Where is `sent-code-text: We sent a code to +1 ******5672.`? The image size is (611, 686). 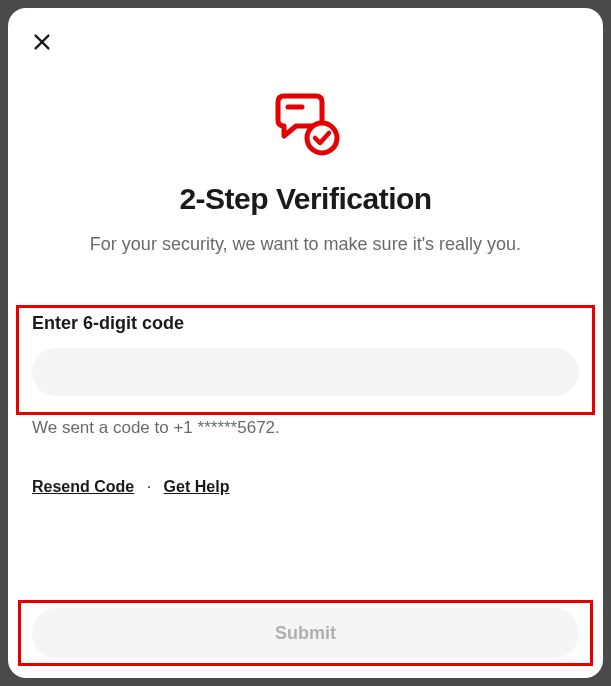 sent-code-text: We sent a code to +1 ******5672. is located at coordinates (306, 428).